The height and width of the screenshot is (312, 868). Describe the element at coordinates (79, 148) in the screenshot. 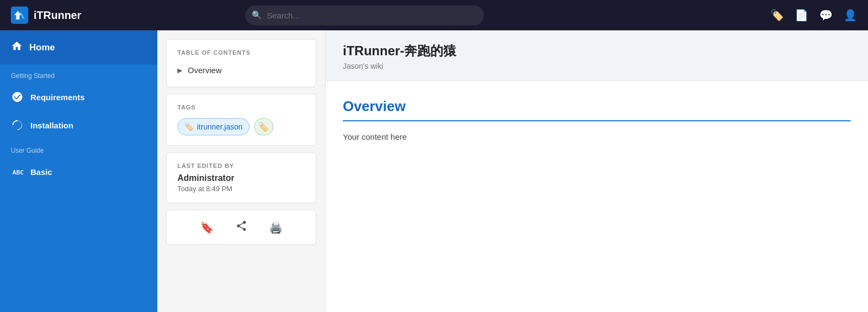

I see `sidebar-section-user-guide: User Guide` at that location.